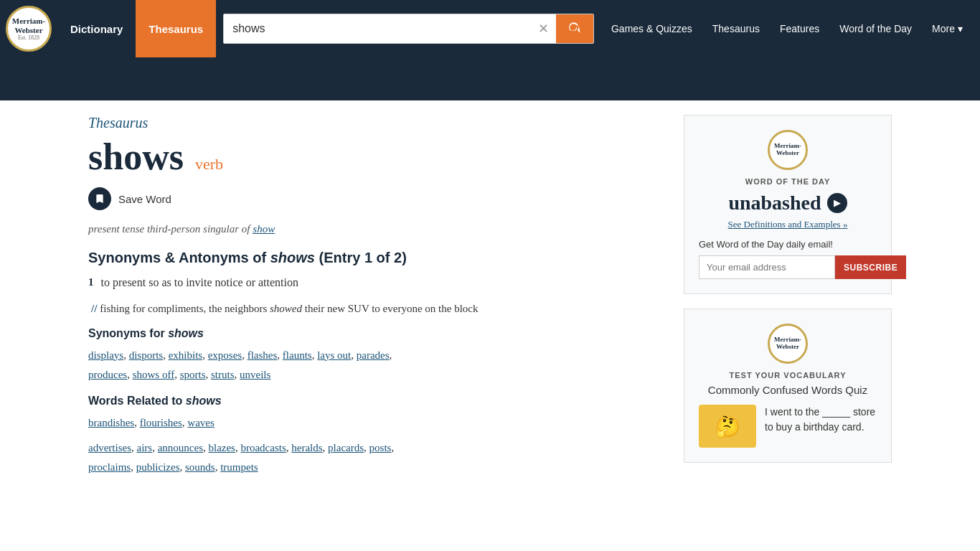 This screenshot has height=551, width=980. What do you see at coordinates (375, 199) in the screenshot?
I see `save-word-row: Save Word` at bounding box center [375, 199].